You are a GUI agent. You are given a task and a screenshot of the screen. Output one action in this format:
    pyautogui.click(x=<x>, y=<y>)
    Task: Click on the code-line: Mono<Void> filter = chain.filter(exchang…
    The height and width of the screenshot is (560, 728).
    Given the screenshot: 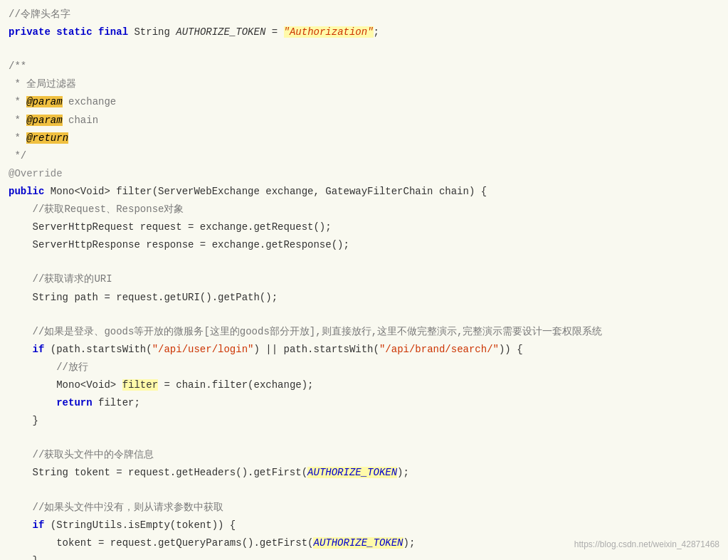 What is the action you would take?
    pyautogui.click(x=364, y=386)
    